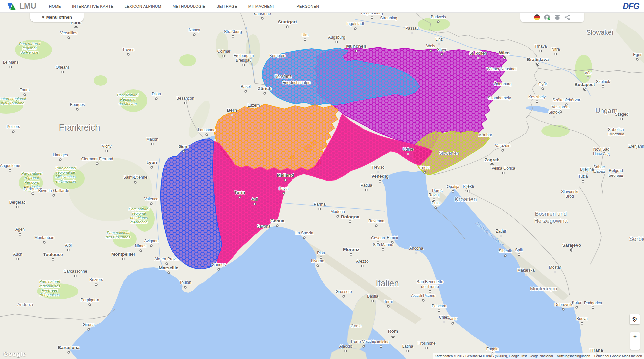 The width and height of the screenshot is (644, 359). I want to click on city-label: Béziers, so click(96, 280).